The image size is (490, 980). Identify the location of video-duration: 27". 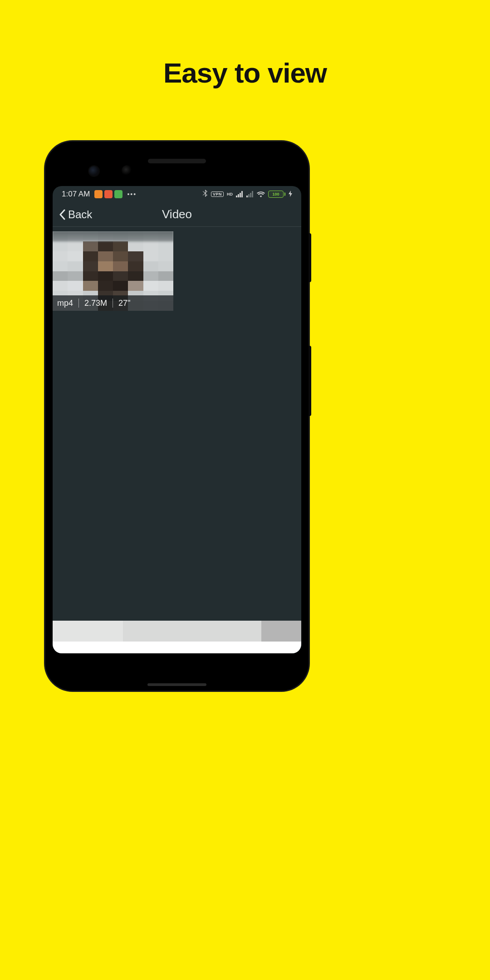
(127, 303).